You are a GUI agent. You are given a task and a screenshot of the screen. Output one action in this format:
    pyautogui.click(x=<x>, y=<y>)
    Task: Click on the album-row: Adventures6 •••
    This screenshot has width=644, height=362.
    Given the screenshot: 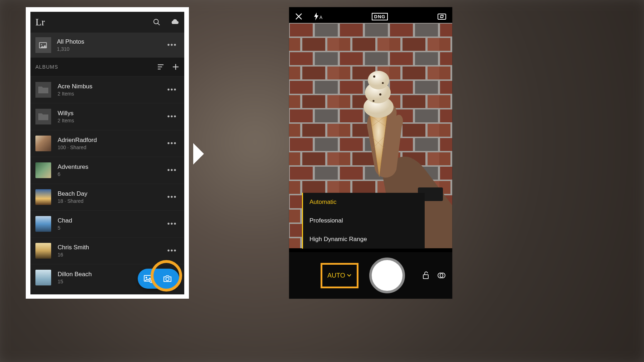 What is the action you would take?
    pyautogui.click(x=107, y=170)
    